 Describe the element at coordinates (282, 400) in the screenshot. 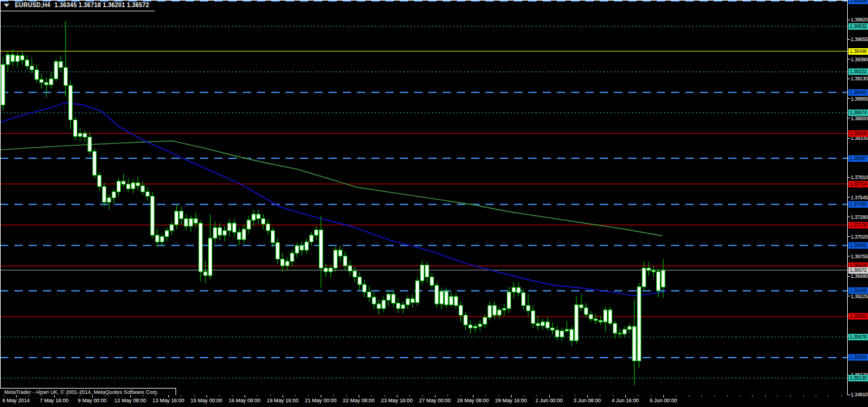

I see `time-axis-label: 19 May 16:00` at that location.